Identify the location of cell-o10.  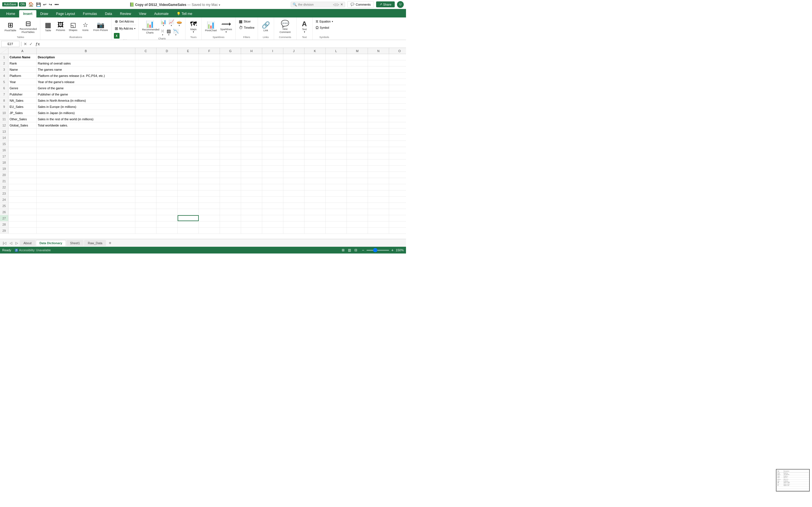
(398, 113).